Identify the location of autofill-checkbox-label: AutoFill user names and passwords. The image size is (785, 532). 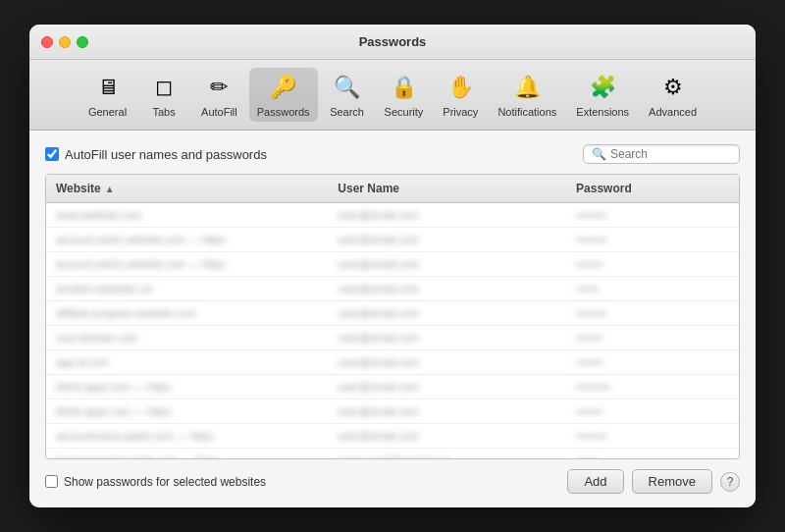
(156, 155).